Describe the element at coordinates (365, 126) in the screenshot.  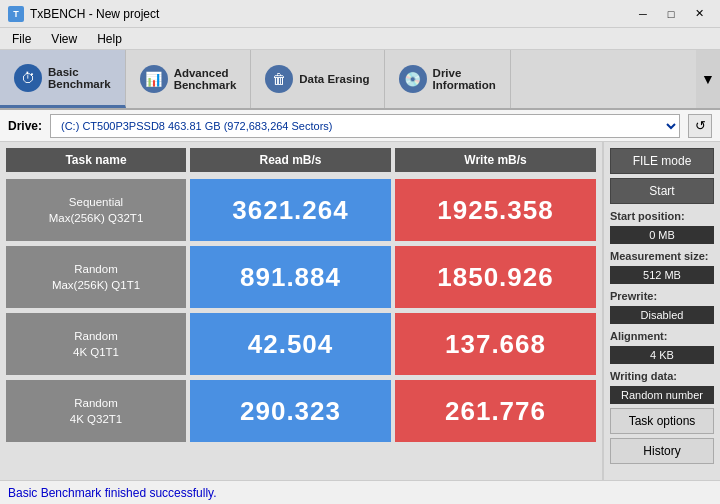
I see `drive-select: (C:) CT500P3PSSD8 463.81 GB (972,683,264…` at that location.